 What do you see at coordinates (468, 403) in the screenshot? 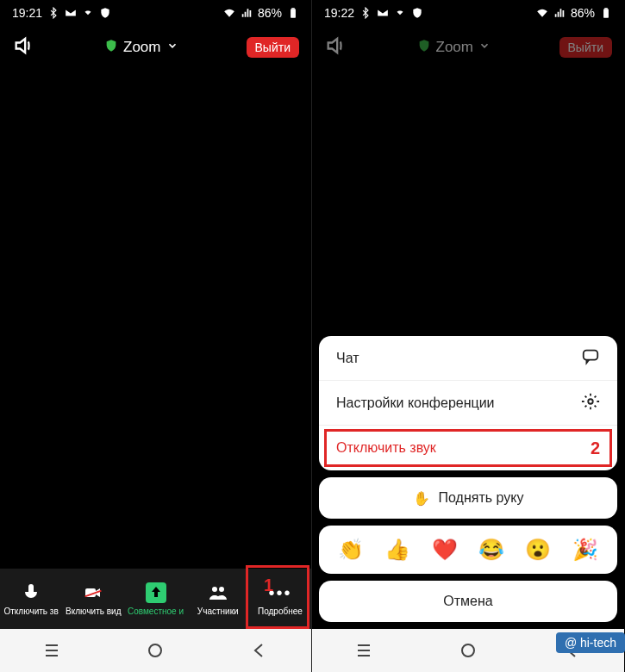
I see `sheet-menu: Чат Настройки конференции Отключить звук…` at bounding box center [468, 403].